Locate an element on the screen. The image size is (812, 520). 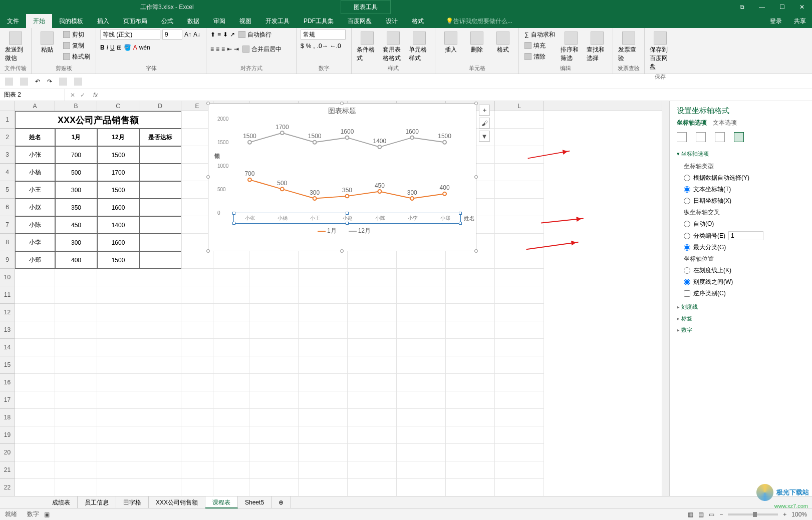
checkbox-reverse: 逆序类别(C) is located at coordinates (741, 293).